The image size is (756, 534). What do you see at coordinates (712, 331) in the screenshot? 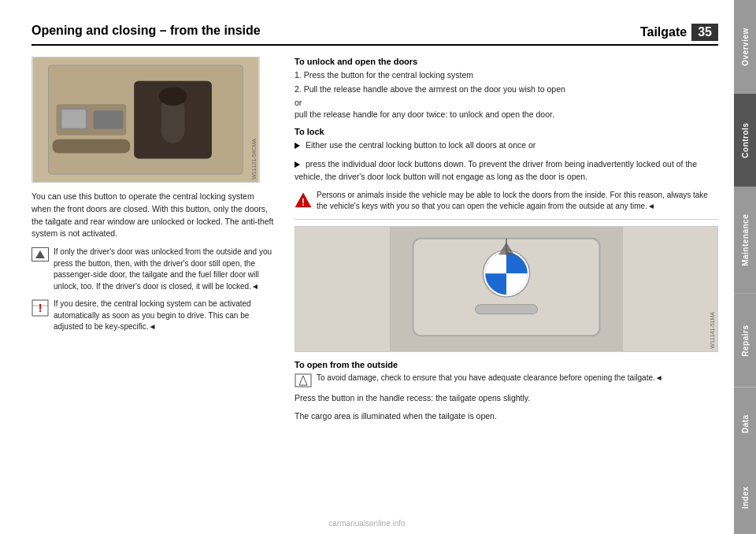
I see `tailgate-image-label: W11141-51MA` at bounding box center [712, 331].